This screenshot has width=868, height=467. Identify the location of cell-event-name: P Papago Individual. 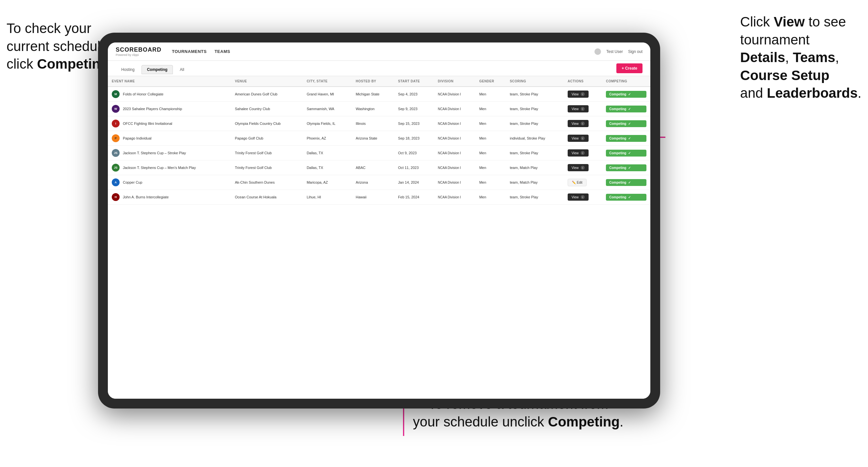
(169, 138).